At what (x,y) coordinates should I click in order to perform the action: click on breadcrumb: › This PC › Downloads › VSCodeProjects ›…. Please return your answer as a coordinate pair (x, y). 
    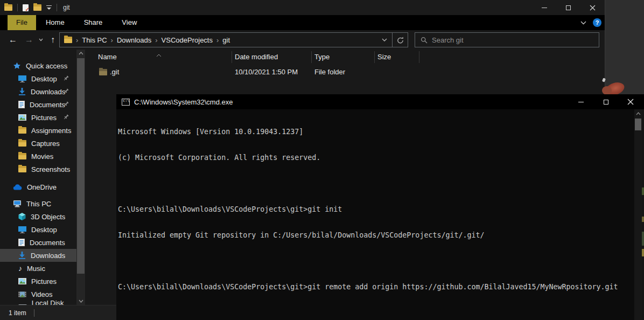
    Looking at the image, I should click on (145, 40).